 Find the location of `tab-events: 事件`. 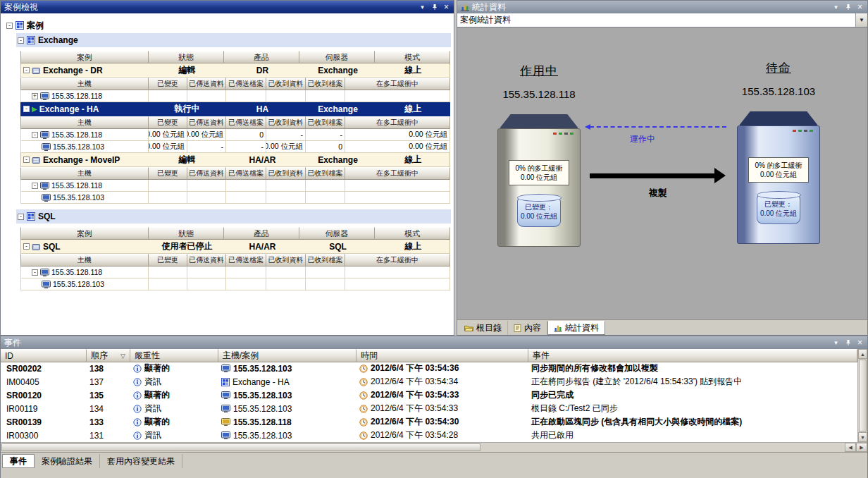

tab-events: 事件 is located at coordinates (18, 461).